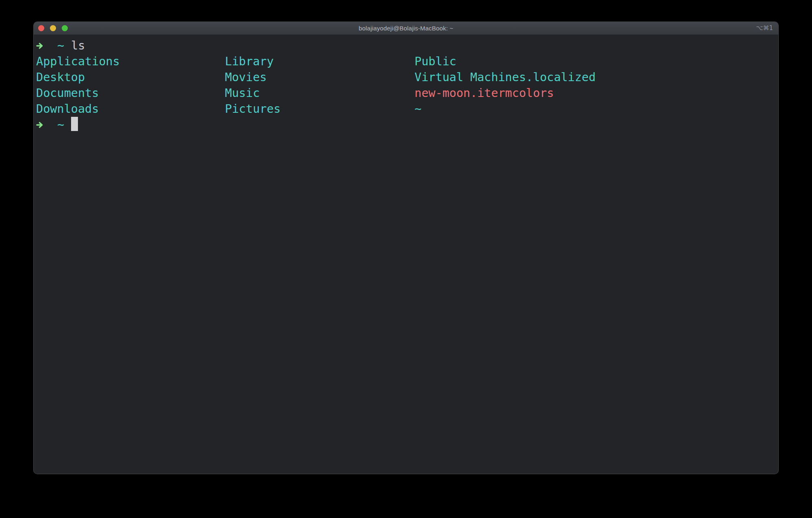 The image size is (812, 518). I want to click on ls-output-row: Downloads Pictures ~, so click(406, 109).